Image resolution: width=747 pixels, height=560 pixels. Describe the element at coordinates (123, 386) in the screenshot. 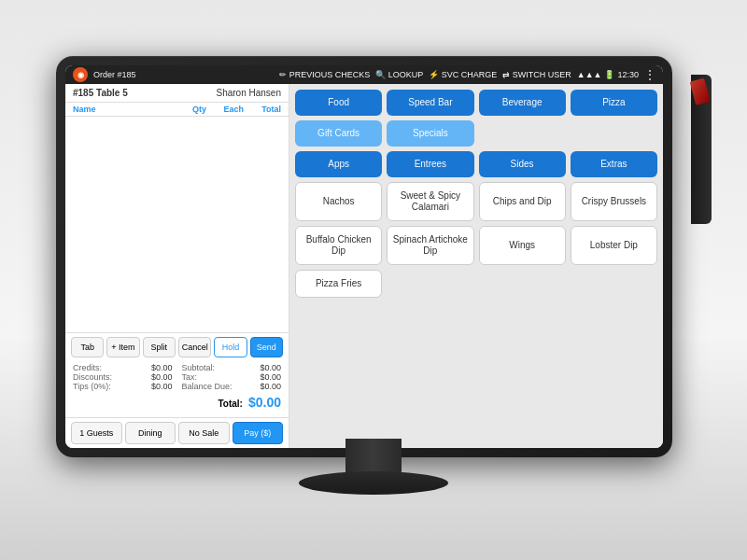

I see `tips-row: Tips (0%): $0.00` at that location.